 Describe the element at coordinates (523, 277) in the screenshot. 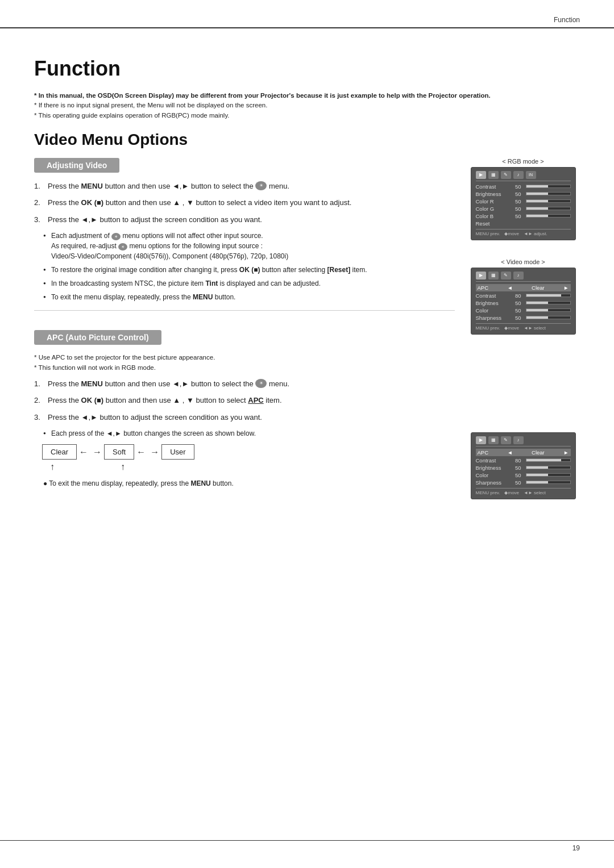

I see `video-osd-icons: ▶ ▦ ✎ ♪` at that location.